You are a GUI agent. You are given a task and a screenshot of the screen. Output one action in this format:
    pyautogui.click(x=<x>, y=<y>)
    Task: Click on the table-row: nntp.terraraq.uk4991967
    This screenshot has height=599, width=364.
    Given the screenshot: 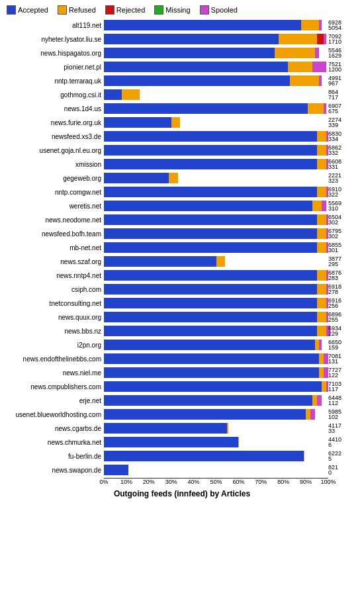 What is the action you would take?
    pyautogui.click(x=182, y=81)
    